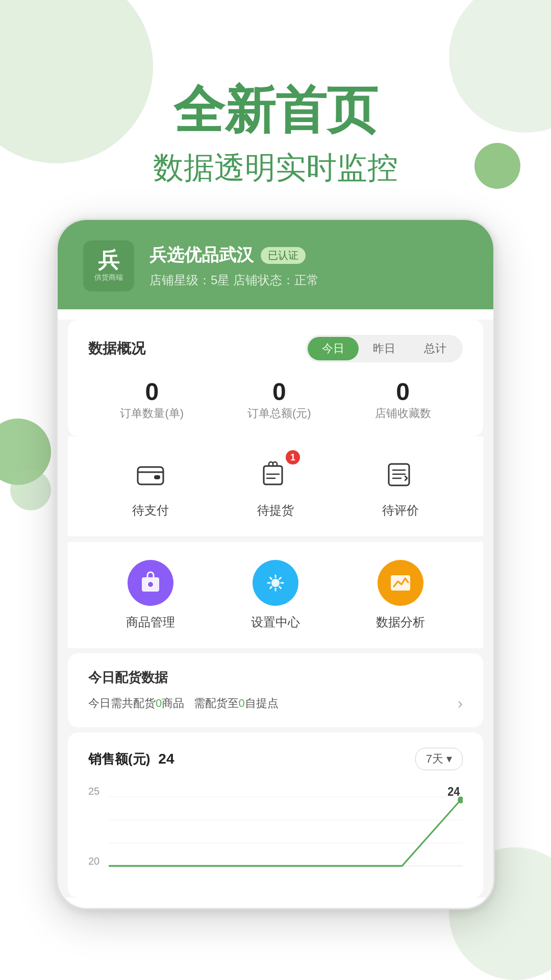 This screenshot has height=980, width=551. What do you see at coordinates (184, 703) in the screenshot?
I see `delivery-info-text: 今日需共配货0商品 需配货至0自提点` at bounding box center [184, 703].